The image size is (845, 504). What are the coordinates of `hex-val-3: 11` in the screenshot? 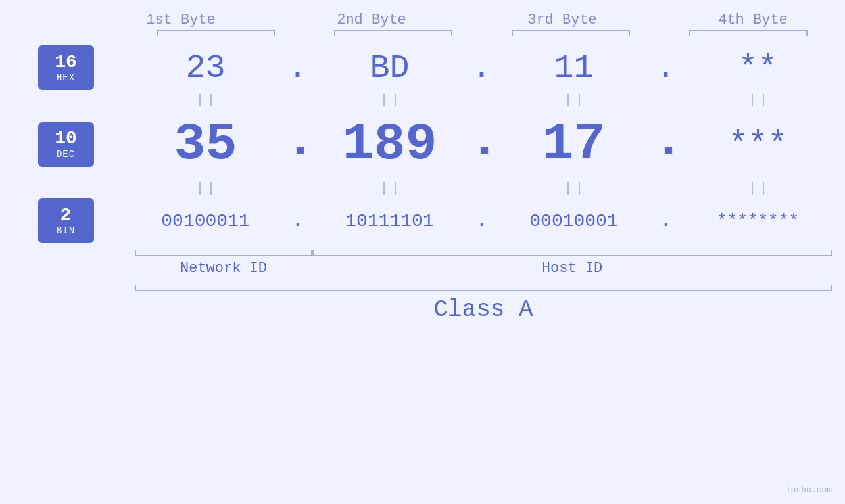 It's located at (574, 68).